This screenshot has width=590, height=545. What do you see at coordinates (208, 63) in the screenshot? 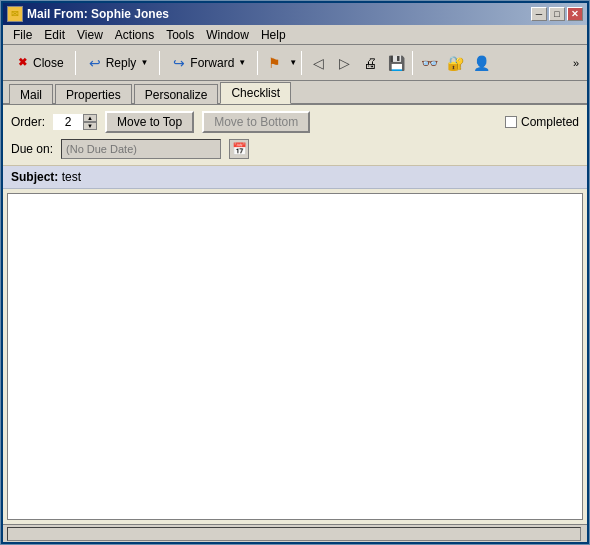
I see `forward-button: ↪ Forward ▼` at bounding box center [208, 63].